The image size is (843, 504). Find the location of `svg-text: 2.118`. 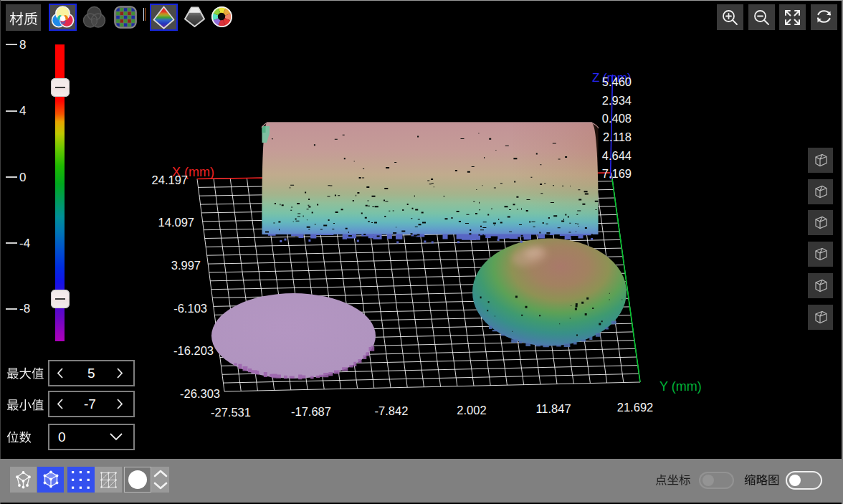

svg-text: 2.118 is located at coordinates (617, 137).